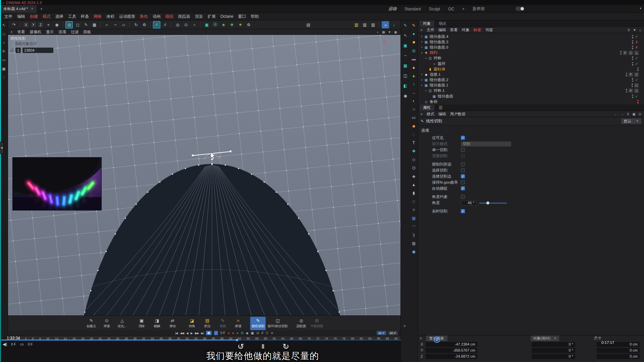  Describe the element at coordinates (625, 53) in the screenshot. I see `object-tag-icon: P` at that location.